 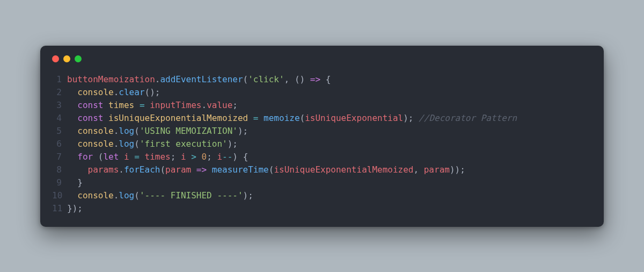 I want to click on code-token: buttonMemoization, so click(x=111, y=80).